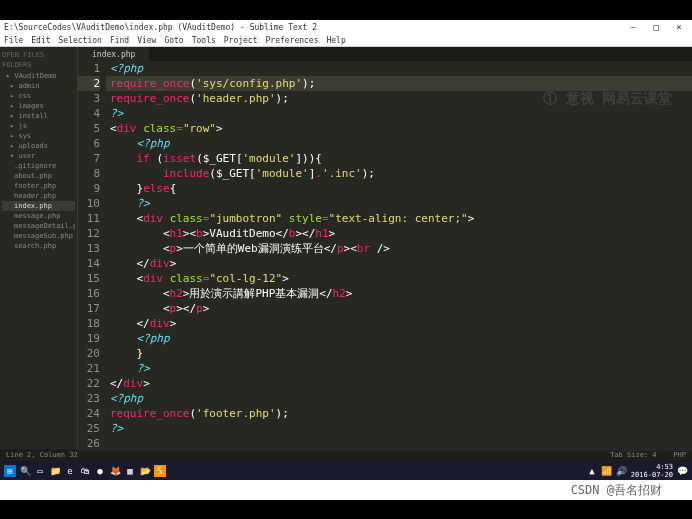 This screenshot has height=519, width=692. I want to click on code-line: }else{, so click(399, 188).